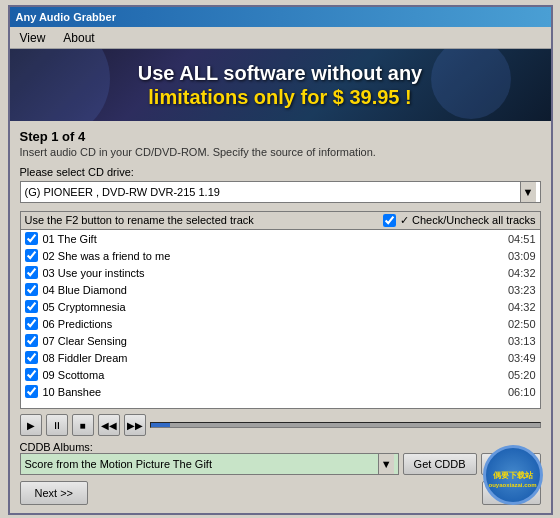 The image size is (560, 518). What do you see at coordinates (280, 392) in the screenshot?
I see `track-row: 10 Banshee06:10` at bounding box center [280, 392].